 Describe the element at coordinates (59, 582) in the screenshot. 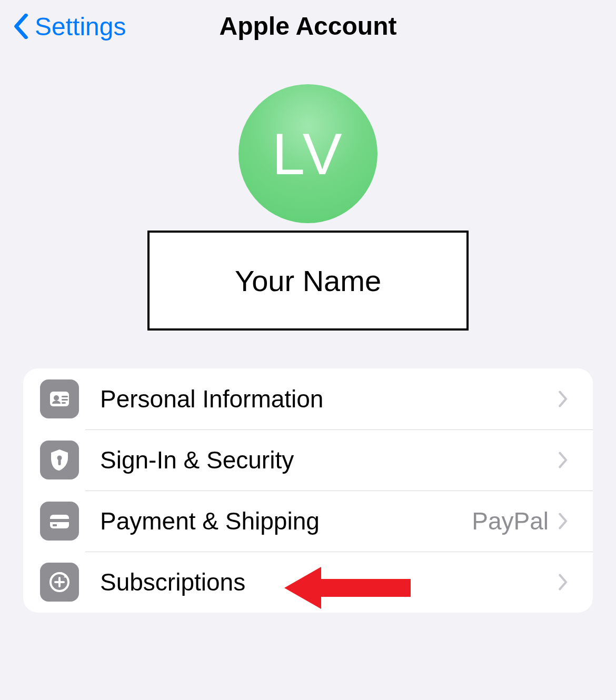

I see `subscription-icon` at that location.